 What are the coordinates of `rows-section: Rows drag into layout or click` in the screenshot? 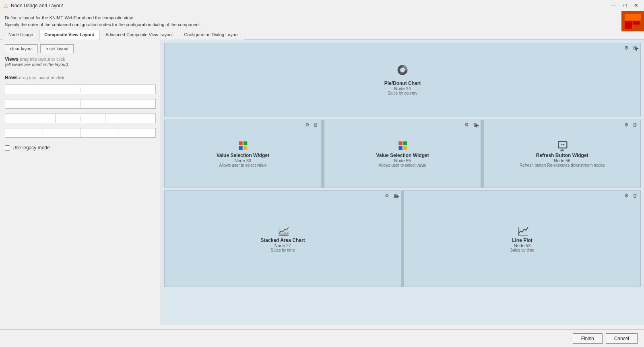 It's located at (80, 78).